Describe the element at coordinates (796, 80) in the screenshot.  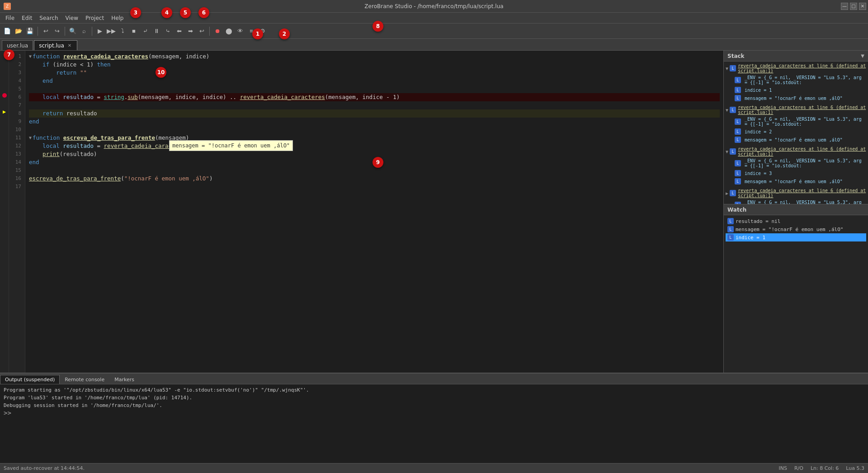
I see `stack-sub-1-1: L _ENV = {_G = nil, _VERSION = "Lua 5.3"…` at that location.